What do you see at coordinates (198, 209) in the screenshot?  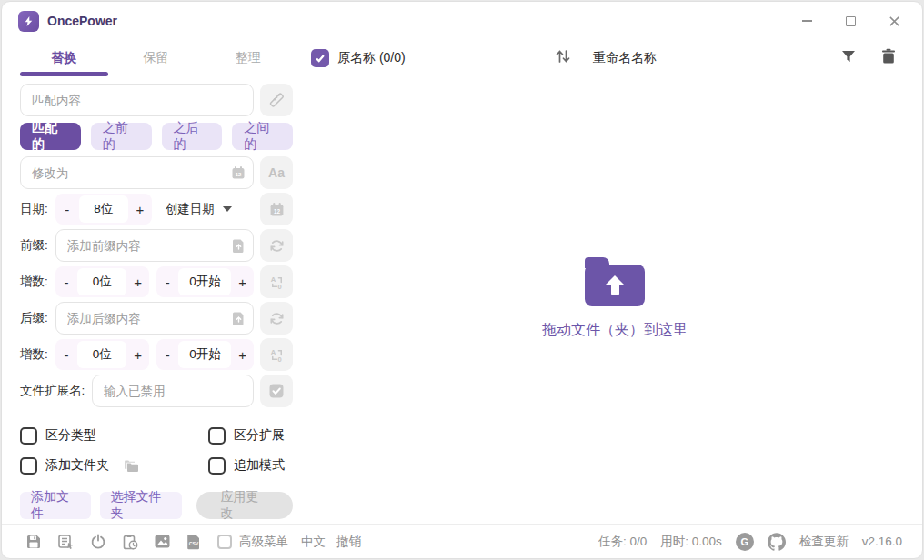 I see `date-source-dropdown: 创建日期` at bounding box center [198, 209].